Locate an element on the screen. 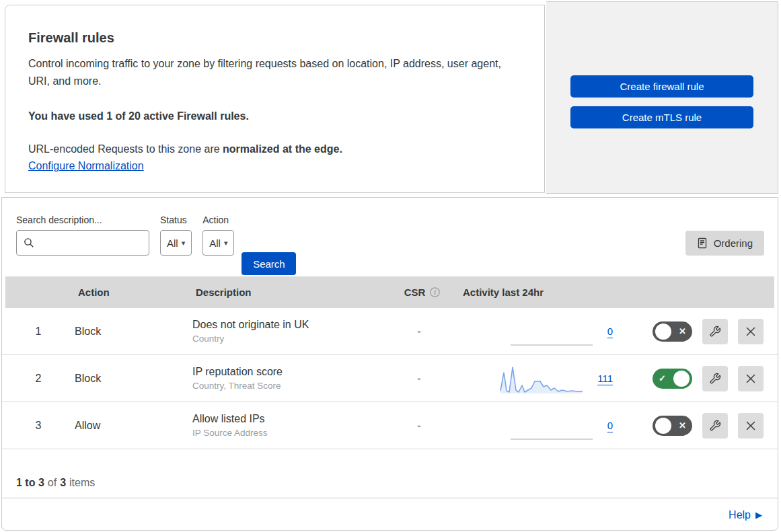  table-row: 1 Block Does not originate in UK Country… is located at coordinates (390, 332).